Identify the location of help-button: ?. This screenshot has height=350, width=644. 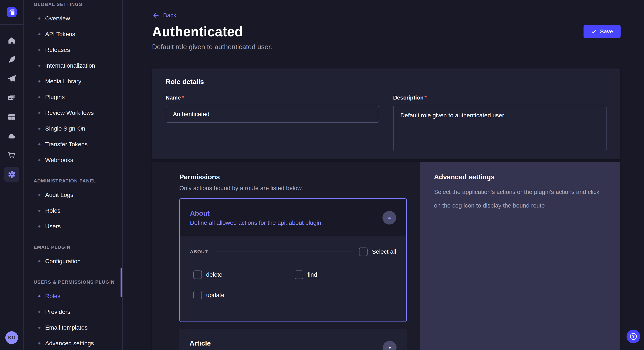
(634, 337).